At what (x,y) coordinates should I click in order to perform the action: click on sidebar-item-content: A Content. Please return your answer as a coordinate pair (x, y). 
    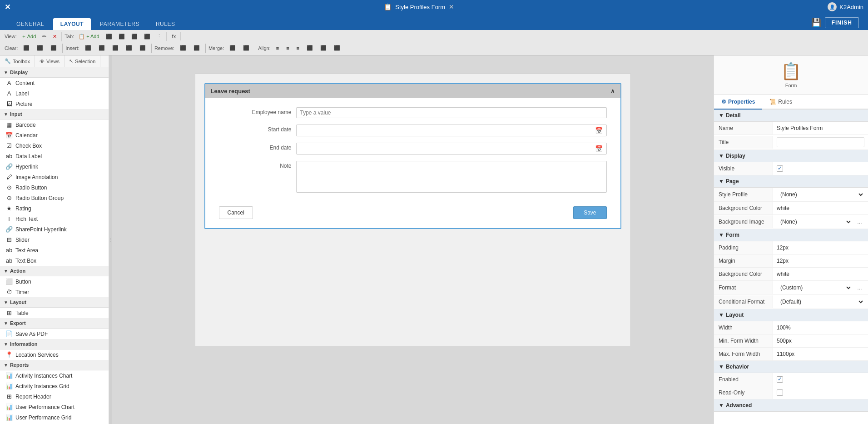
    Looking at the image, I should click on (55, 83).